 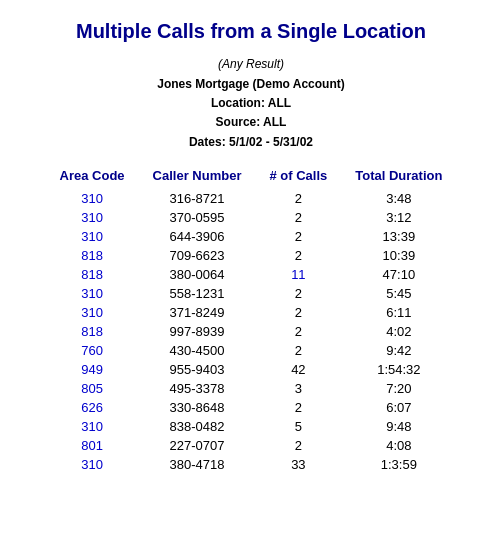 What do you see at coordinates (398, 388) in the screenshot?
I see `cell-duration: 7:20` at bounding box center [398, 388].